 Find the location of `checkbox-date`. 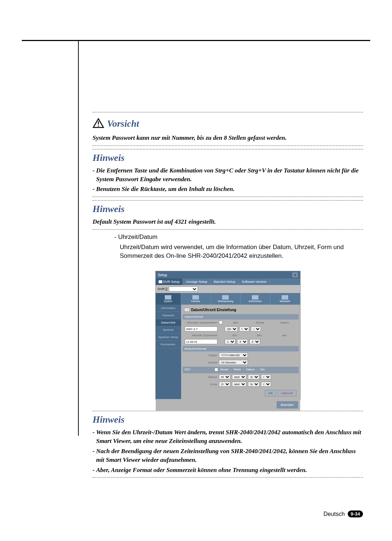

checkbox-date is located at coordinates (221, 322).